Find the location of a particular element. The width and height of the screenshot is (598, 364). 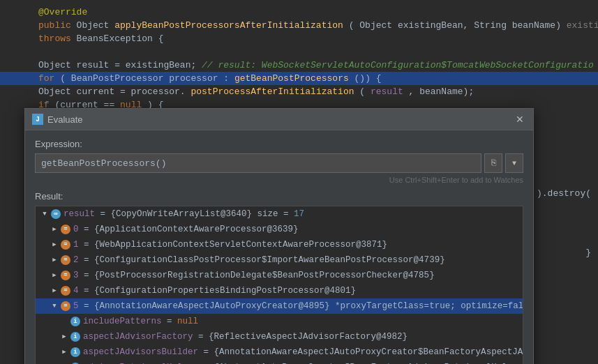

tree-arrow-5: ▼ is located at coordinates (54, 306).